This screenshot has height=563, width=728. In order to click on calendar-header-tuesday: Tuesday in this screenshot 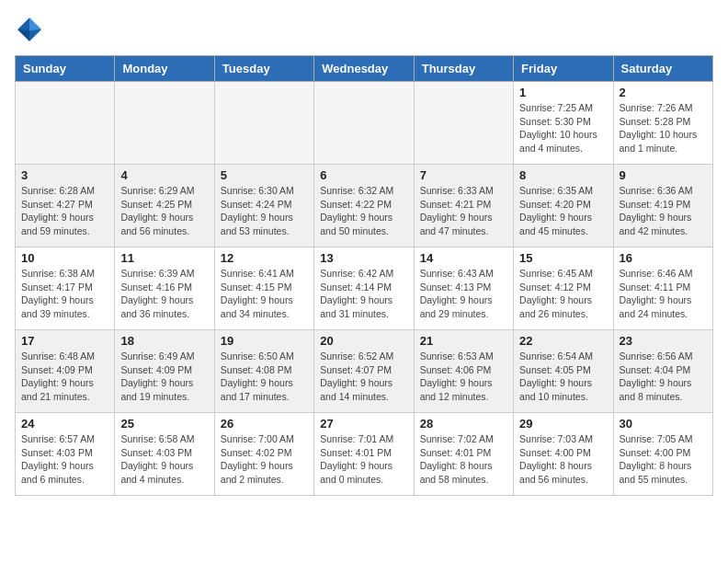, I will do `click(264, 69)`.